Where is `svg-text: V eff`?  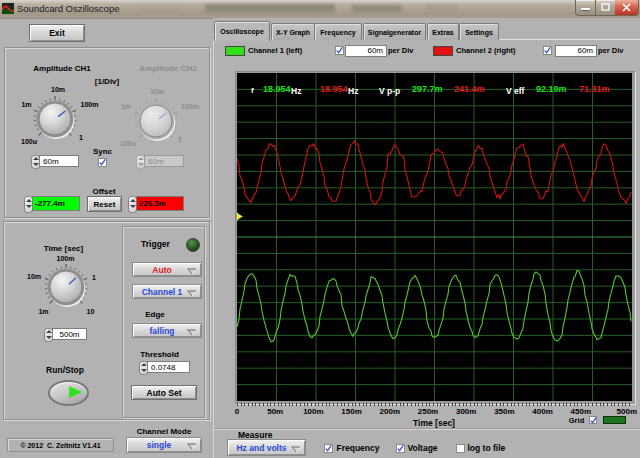 svg-text: V eff is located at coordinates (516, 91).